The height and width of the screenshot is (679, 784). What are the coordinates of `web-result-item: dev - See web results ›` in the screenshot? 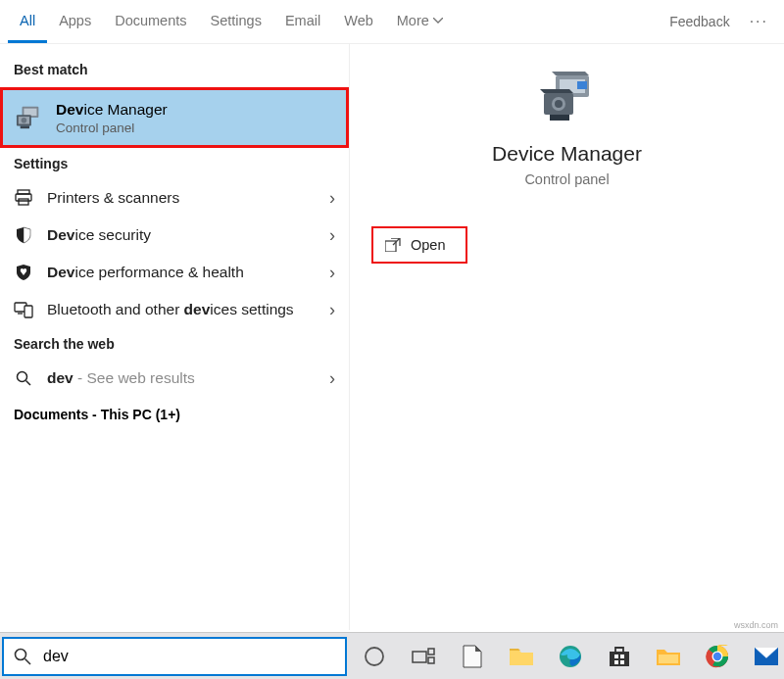 It's located at (174, 378).